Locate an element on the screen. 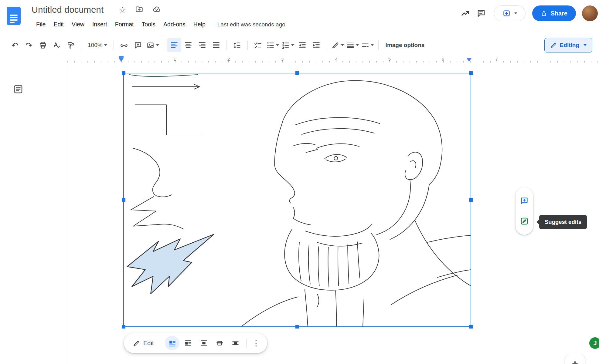 The width and height of the screenshot is (599, 364). break-text-button is located at coordinates (204, 343).